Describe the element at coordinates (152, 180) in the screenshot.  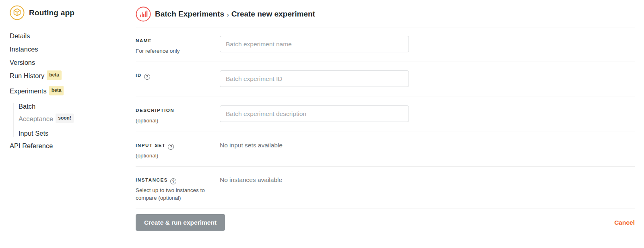
I see `instances-label: INSTANCES` at that location.